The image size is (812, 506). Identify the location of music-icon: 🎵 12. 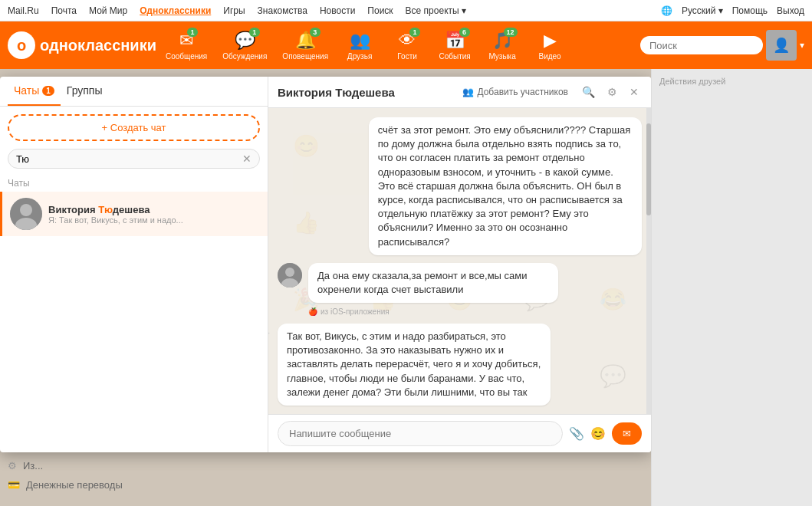
(503, 41).